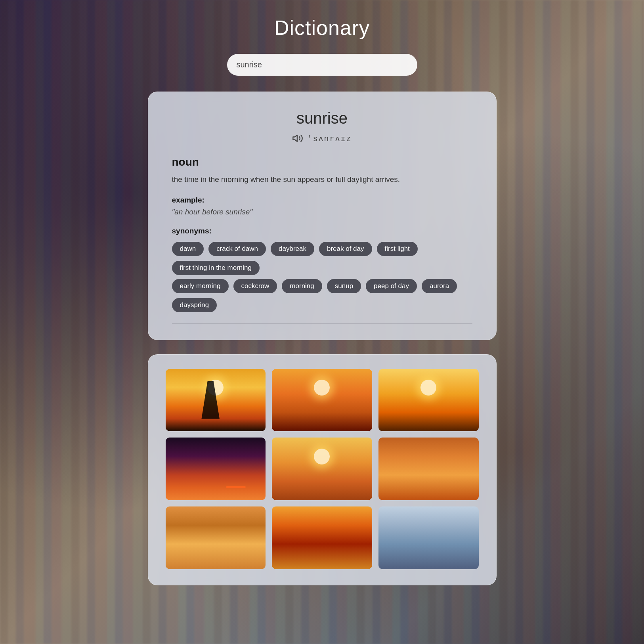 This screenshot has height=644, width=644. Describe the element at coordinates (237, 249) in the screenshot. I see `synonym-crack-of-dawn: crack of dawn` at that location.